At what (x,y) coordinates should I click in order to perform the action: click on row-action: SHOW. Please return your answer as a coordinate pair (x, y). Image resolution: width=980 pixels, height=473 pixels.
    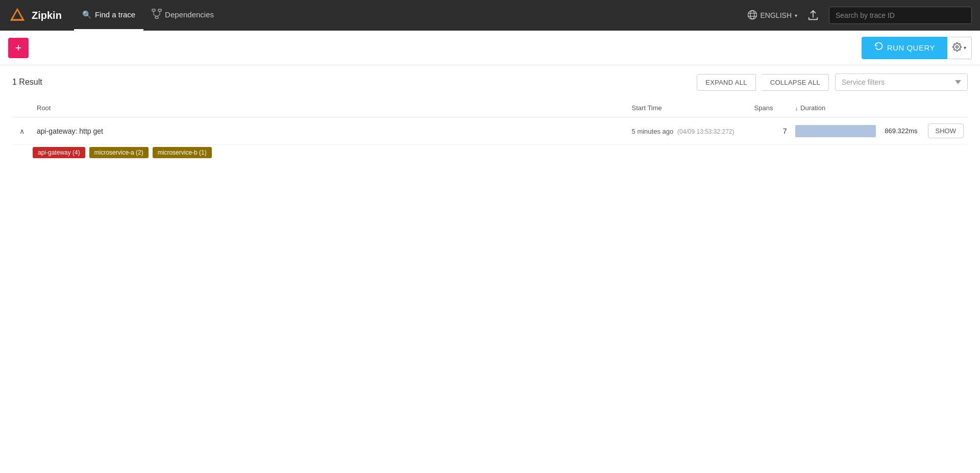
    Looking at the image, I should click on (946, 131).